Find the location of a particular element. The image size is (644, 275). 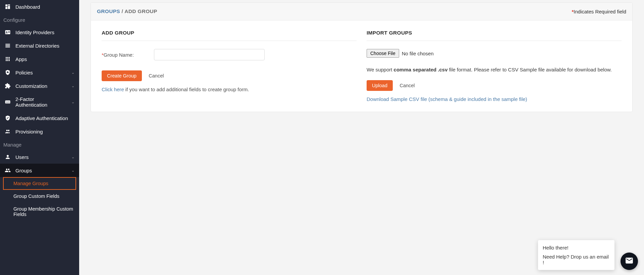

import-groups-column: IMPORT GROUPS Choose File No file chosen… is located at coordinates (494, 66).